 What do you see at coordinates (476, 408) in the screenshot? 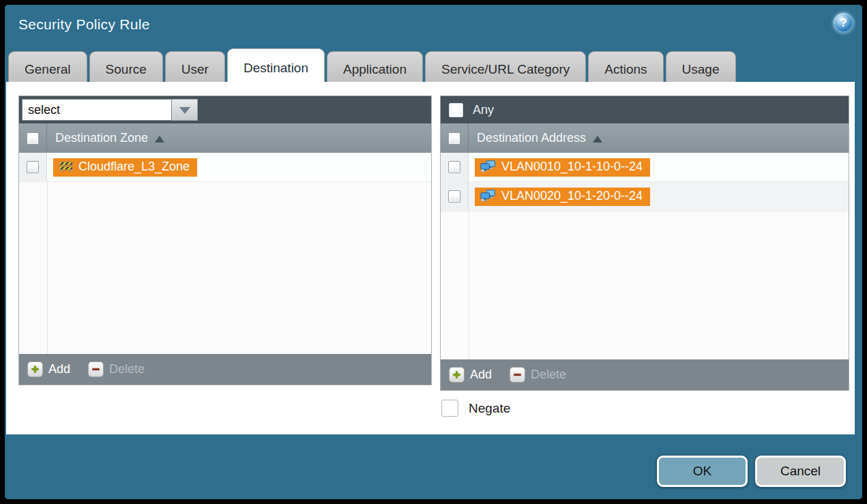
I see `negate-option: Negate` at bounding box center [476, 408].